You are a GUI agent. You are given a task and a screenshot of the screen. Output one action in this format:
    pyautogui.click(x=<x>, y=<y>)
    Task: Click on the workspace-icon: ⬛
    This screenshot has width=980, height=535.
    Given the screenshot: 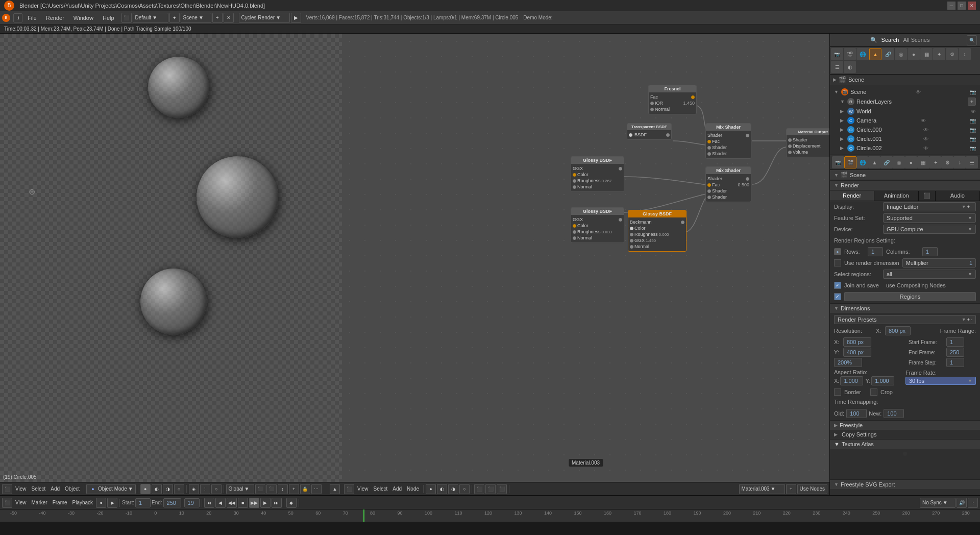 What is the action you would take?
    pyautogui.click(x=127, y=18)
    